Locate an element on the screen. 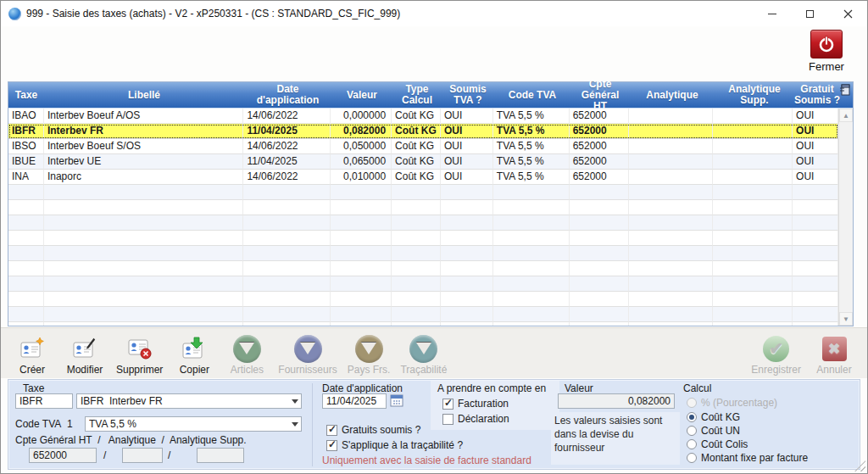 The width and height of the screenshot is (868, 474). taxe-code-field: IBFR is located at coordinates (44, 401).